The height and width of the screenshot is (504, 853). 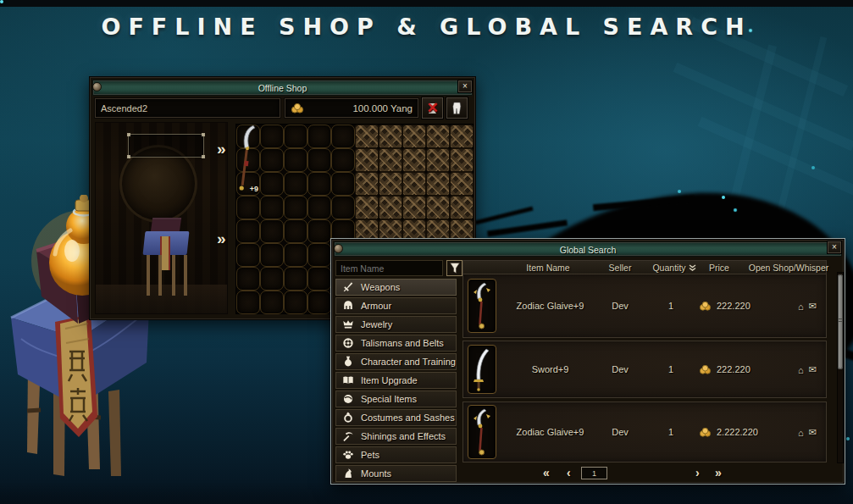 What do you see at coordinates (396, 455) in the screenshot?
I see `category-pets: Pets` at bounding box center [396, 455].